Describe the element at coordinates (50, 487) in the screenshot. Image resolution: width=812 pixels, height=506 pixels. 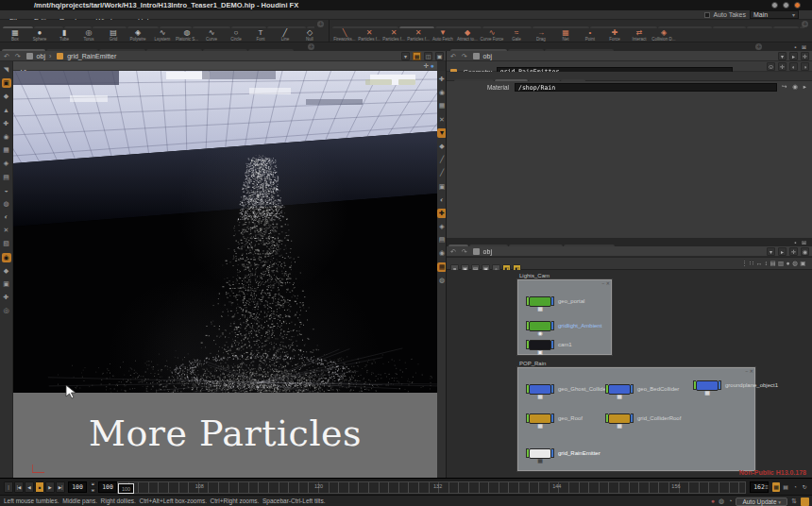
I see `transport-button: ▶` at that location.